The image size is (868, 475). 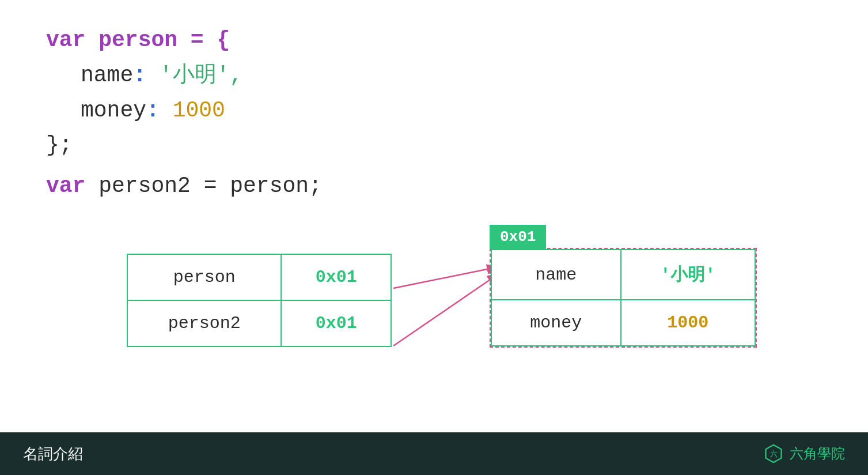 I want to click on hexschool-logo-icon: 六, so click(x=774, y=454).